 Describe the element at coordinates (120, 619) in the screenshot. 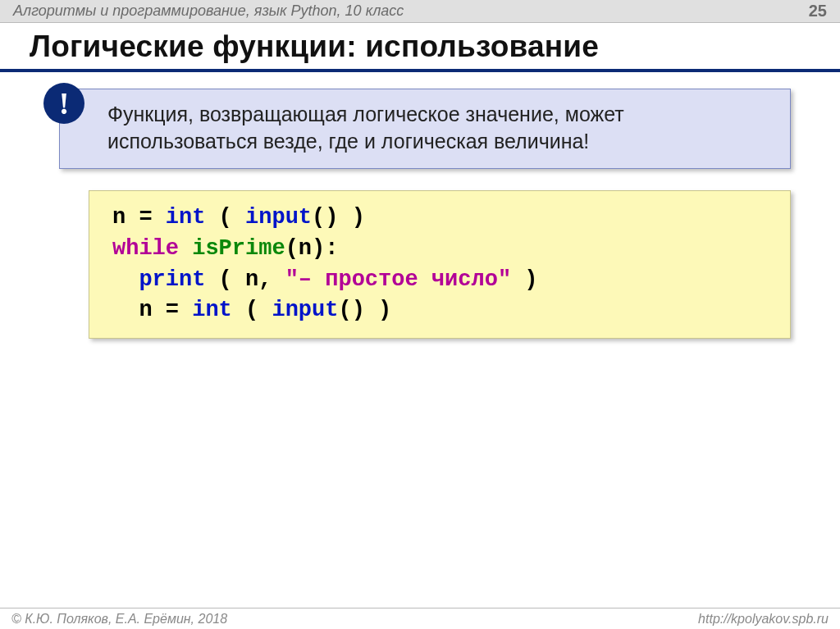

I see `copyright: © К.Ю. Поляков, Е.А. Ерёмин, 2018` at that location.